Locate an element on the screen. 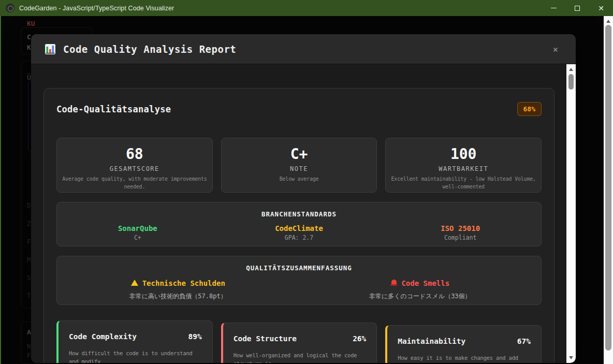  standards-row: SonarQube C+ CodeClimate GPA: 2.7 ISO 25… is located at coordinates (299, 233).